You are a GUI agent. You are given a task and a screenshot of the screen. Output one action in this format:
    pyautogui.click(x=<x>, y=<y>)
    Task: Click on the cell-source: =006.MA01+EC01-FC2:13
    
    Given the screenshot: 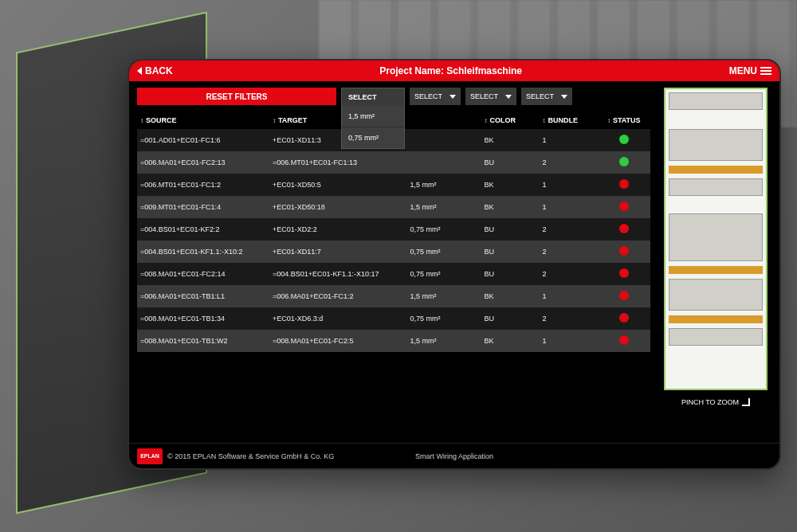 What is the action you would take?
    pyautogui.click(x=203, y=162)
    